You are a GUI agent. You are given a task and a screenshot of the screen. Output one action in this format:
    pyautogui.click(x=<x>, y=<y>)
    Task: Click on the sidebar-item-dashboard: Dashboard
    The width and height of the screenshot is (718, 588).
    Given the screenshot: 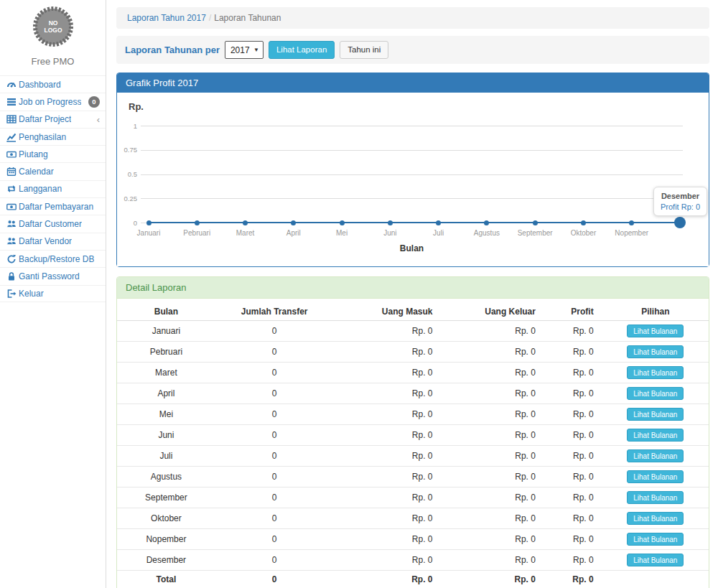 What is the action you would take?
    pyautogui.click(x=53, y=84)
    